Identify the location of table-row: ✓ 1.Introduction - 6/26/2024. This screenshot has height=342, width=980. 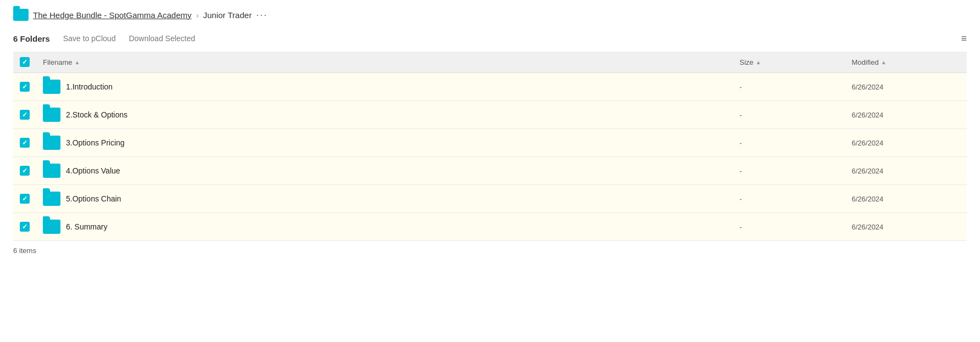
(490, 87).